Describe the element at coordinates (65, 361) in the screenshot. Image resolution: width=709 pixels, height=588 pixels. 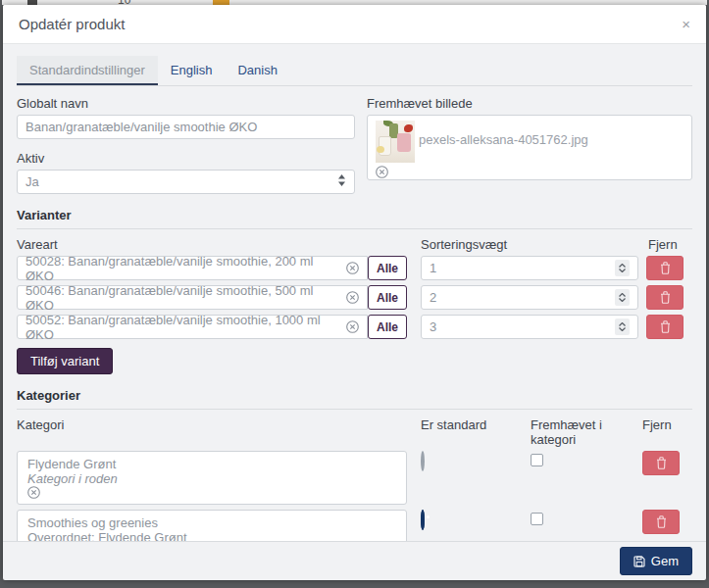
I see `add-variant-button: Tilføj variant` at that location.